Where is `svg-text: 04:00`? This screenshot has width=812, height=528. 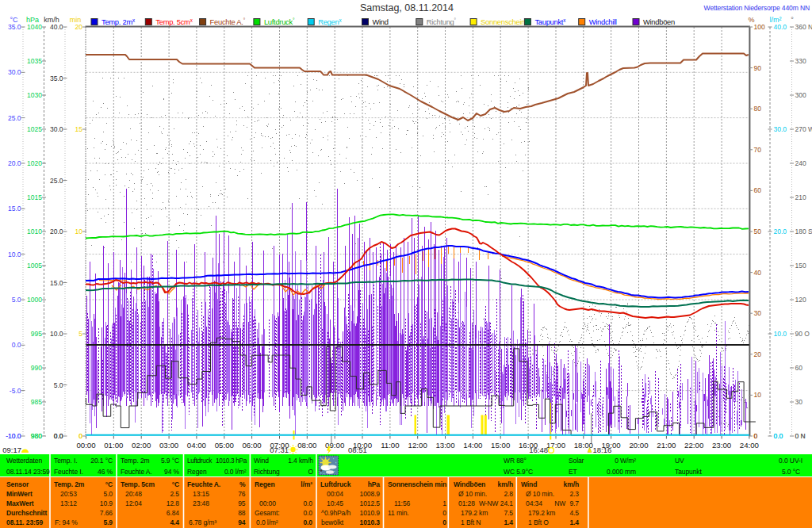
svg-text: 04:00 is located at coordinates (197, 446).